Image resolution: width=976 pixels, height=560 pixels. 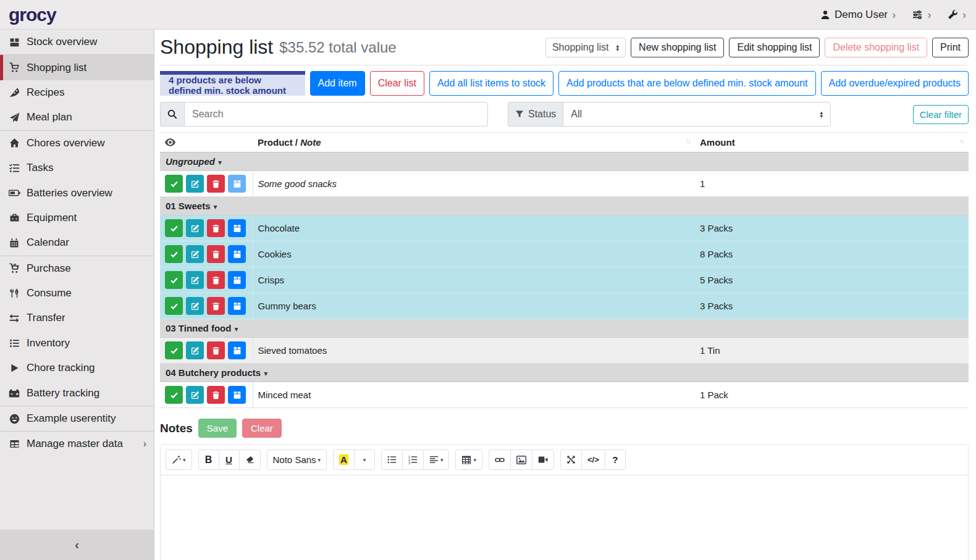 I want to click on insert-picture-button, so click(x=521, y=459).